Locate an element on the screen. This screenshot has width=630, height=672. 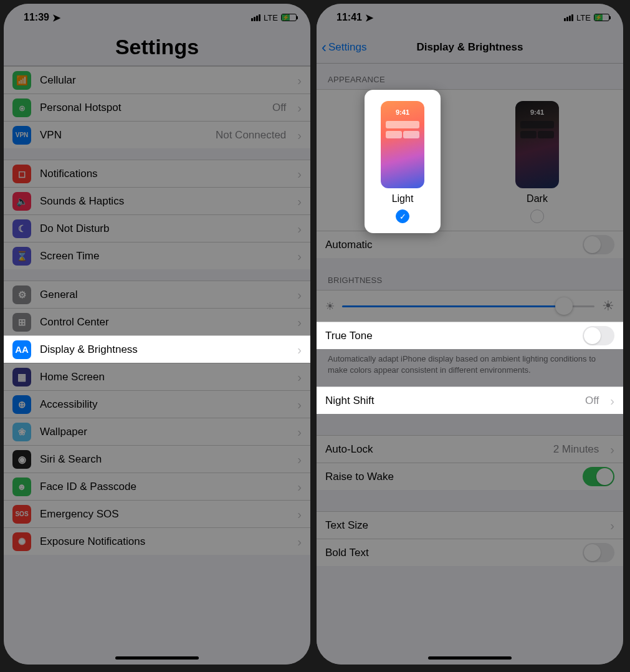
settings-row-general: ⚙General› is located at coordinates (157, 294).